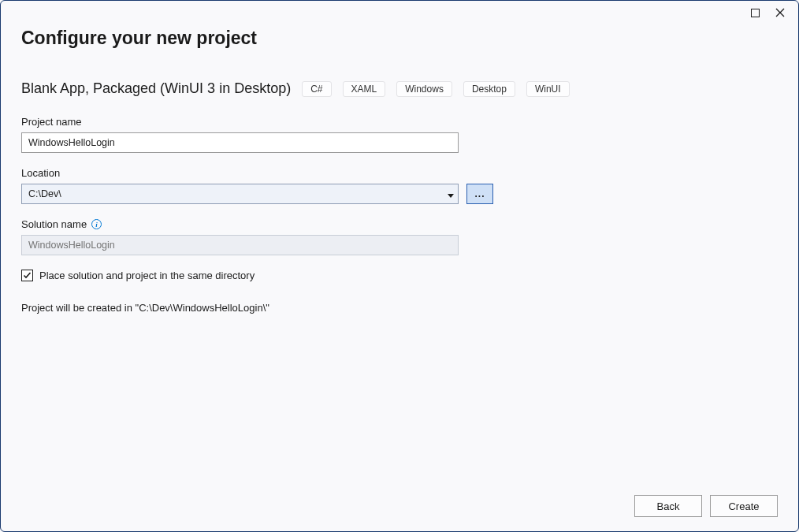 The width and height of the screenshot is (799, 532). I want to click on tag-xaml: XAML, so click(364, 89).